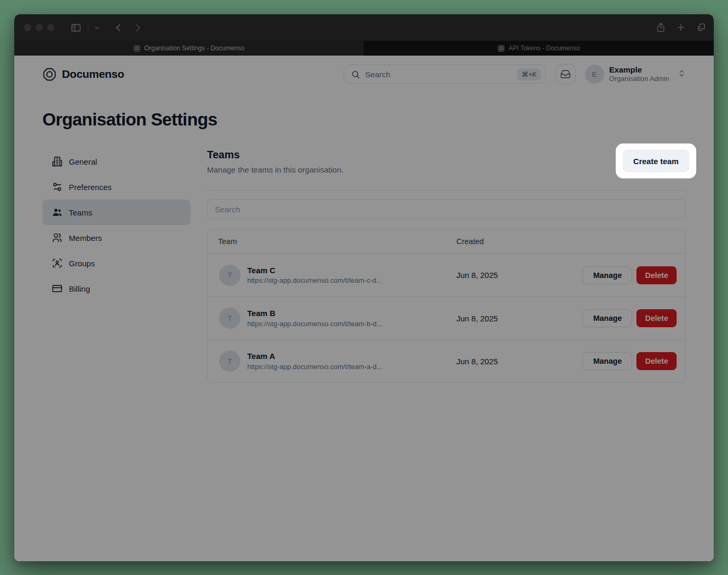  What do you see at coordinates (76, 28) in the screenshot?
I see `sidebar-toggle-icon` at bounding box center [76, 28].